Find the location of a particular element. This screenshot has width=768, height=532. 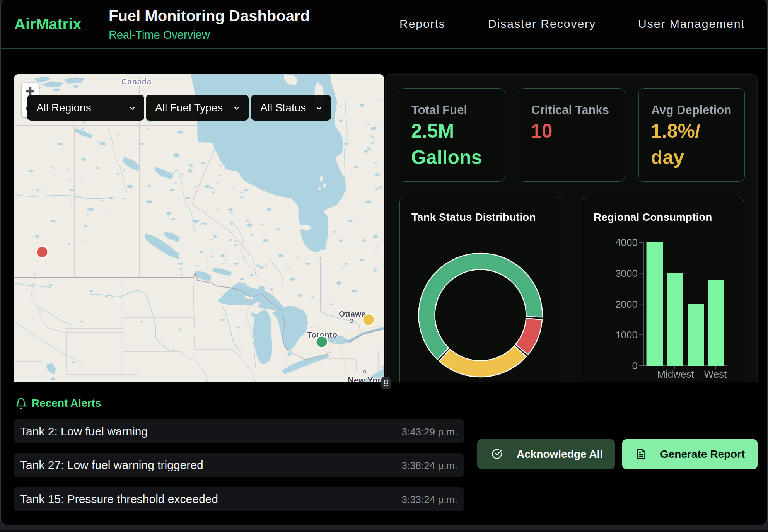

svg-text: 0 is located at coordinates (635, 366).